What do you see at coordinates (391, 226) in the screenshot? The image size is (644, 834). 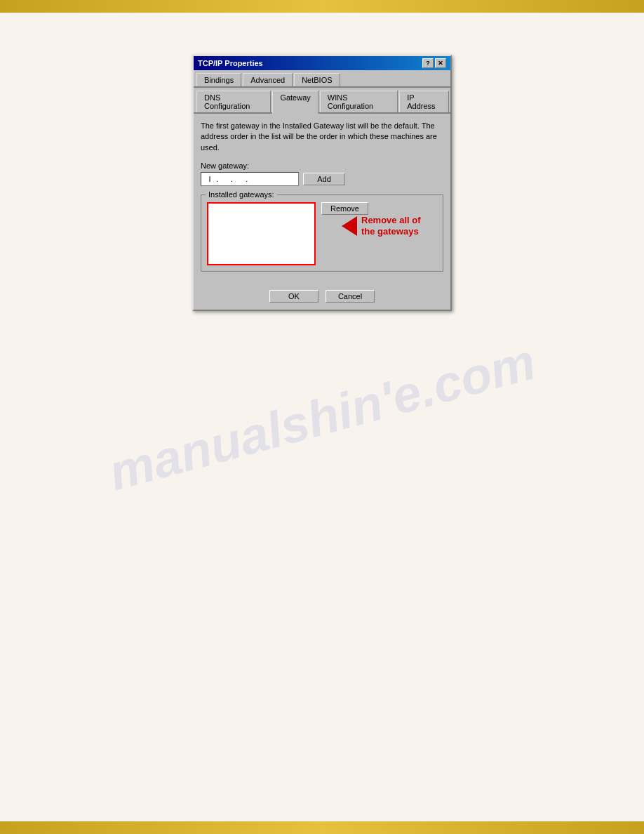 I see `annotation-text: Remove all ofthe gateways` at bounding box center [391, 226].